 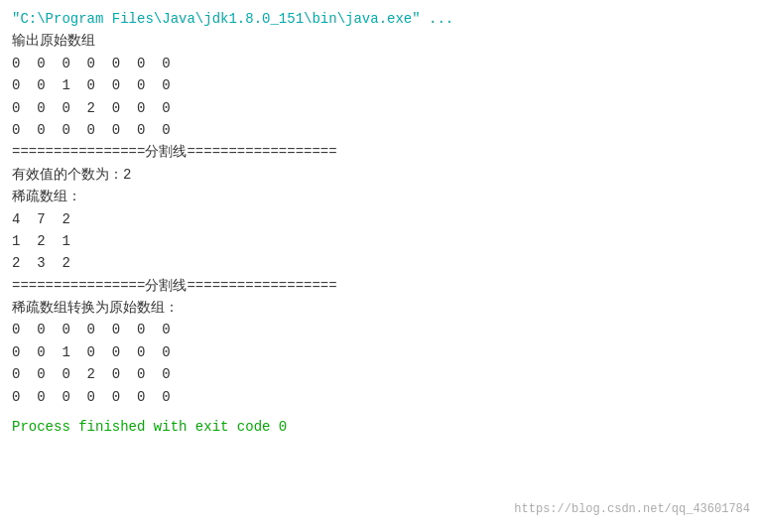 What do you see at coordinates (381, 286) in the screenshot?
I see `divider-2: ================分割线==================` at bounding box center [381, 286].